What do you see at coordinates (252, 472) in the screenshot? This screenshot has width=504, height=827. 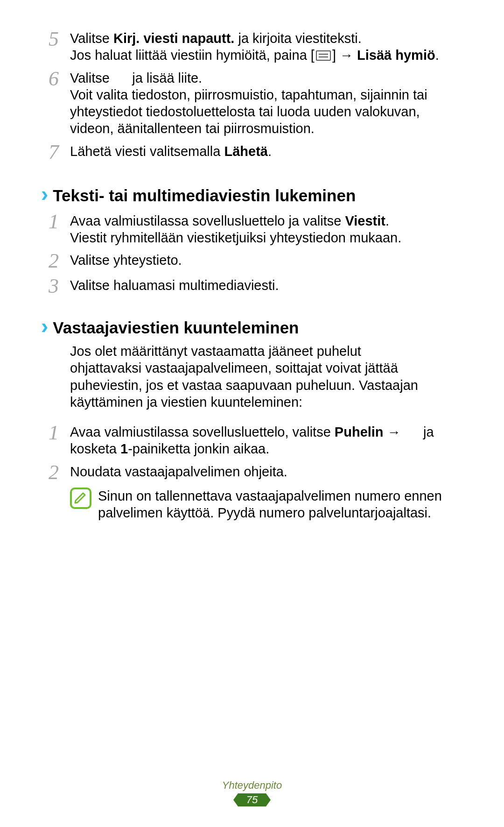 I see `section2-step-2: 2 Noudata vastaajapalvelimen ohjeita.` at bounding box center [252, 472].